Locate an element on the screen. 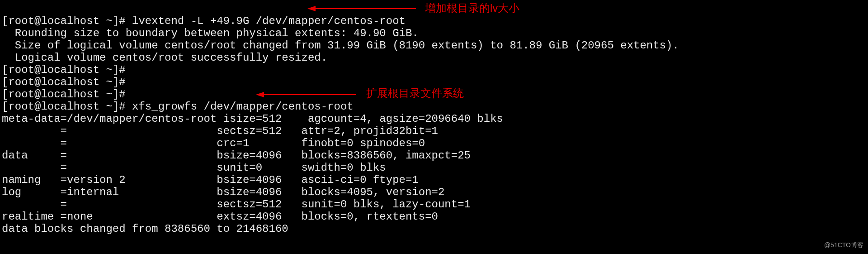 This screenshot has width=868, height=254. watermark: @51CTO博客 is located at coordinates (844, 245).